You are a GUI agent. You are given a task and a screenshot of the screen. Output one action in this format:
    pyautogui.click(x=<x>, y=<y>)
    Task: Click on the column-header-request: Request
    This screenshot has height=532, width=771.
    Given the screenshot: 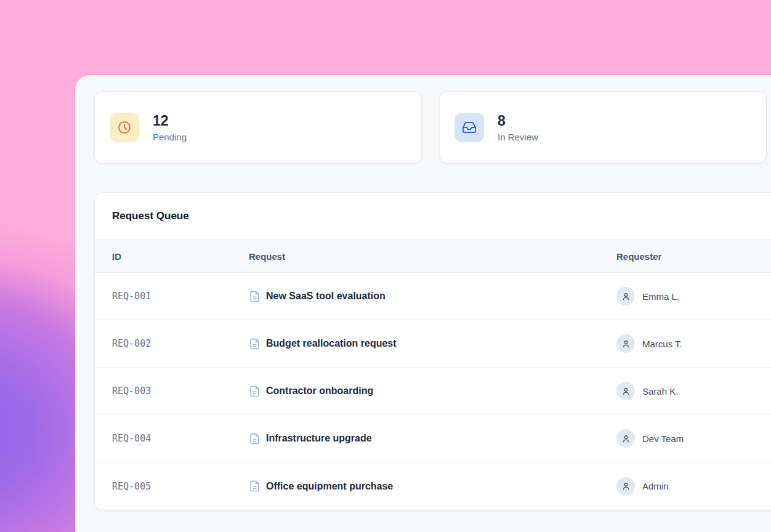 What is the action you would take?
    pyautogui.click(x=431, y=256)
    